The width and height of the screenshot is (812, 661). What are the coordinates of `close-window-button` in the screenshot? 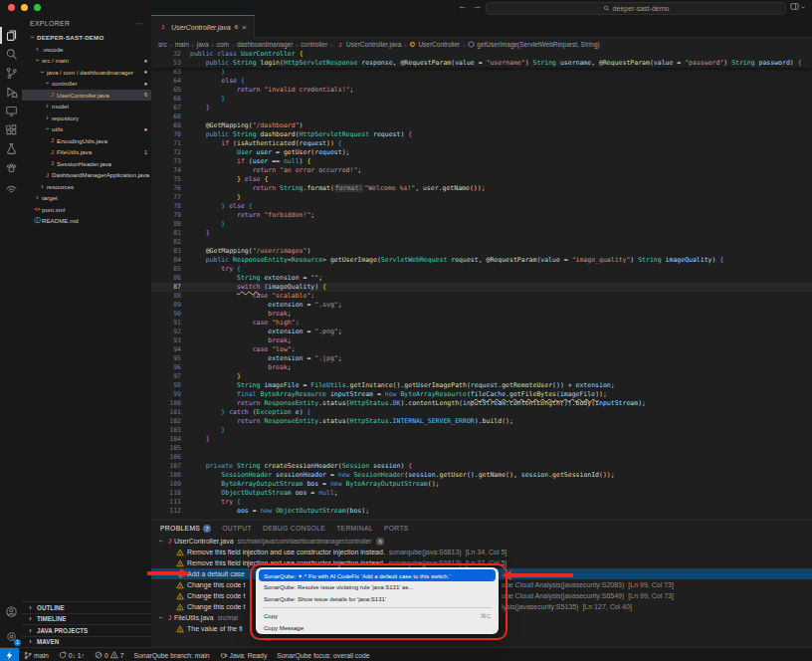 It's located at (12, 8).